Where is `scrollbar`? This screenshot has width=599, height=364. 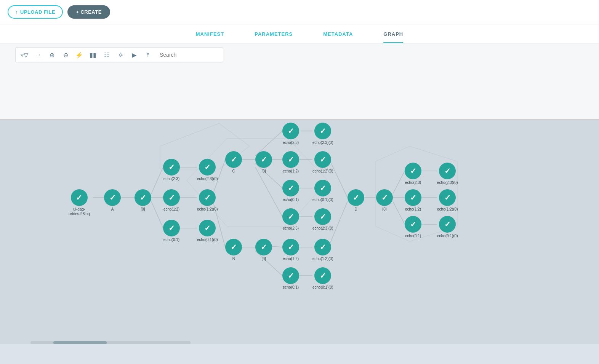
scrollbar is located at coordinates (111, 343).